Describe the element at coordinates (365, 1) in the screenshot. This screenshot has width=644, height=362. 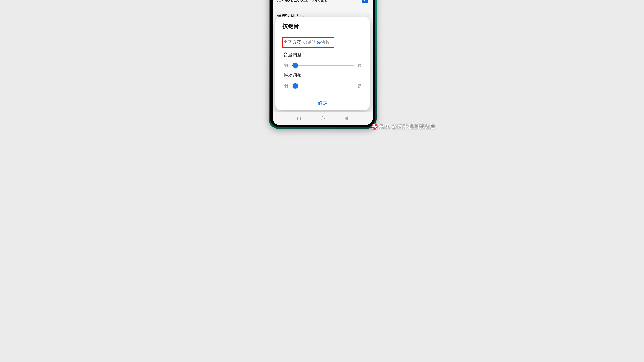
I see `checkbox-checked-icon` at that location.